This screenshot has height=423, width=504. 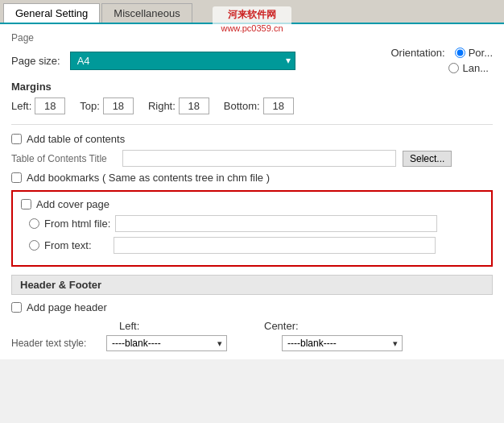 What do you see at coordinates (167, 343) in the screenshot?
I see `style-select-left: ----blank---- Normal Bold Italic` at bounding box center [167, 343].